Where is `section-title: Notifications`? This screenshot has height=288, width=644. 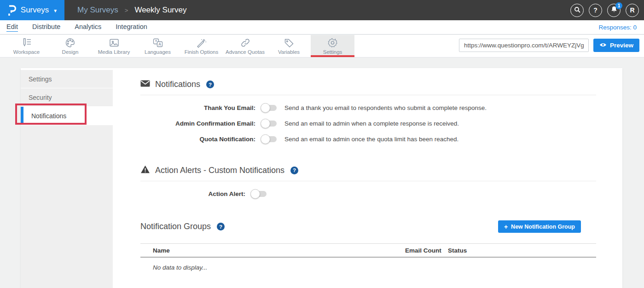 section-title: Notifications is located at coordinates (178, 85).